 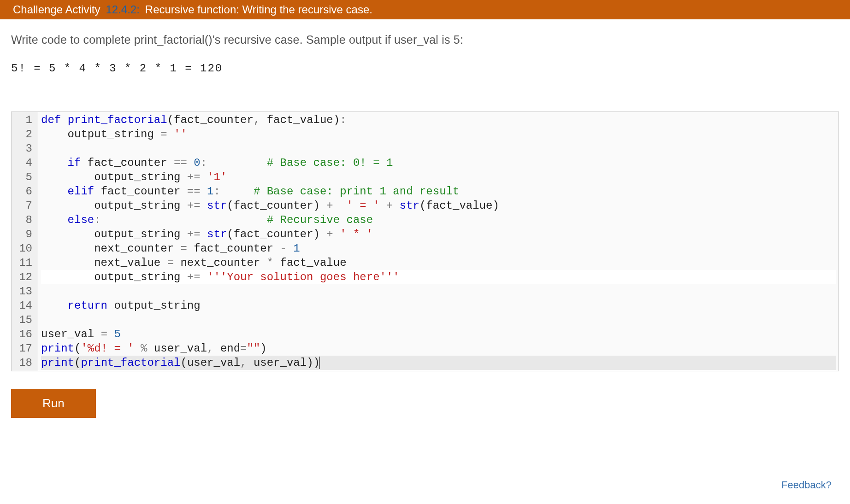 I want to click on line-number: 11, so click(x=25, y=263).